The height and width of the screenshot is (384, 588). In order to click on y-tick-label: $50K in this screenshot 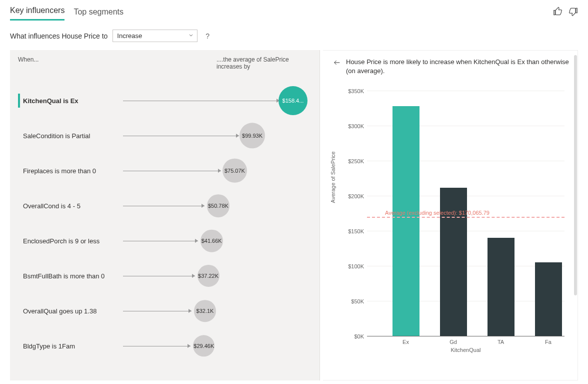, I will do `click(359, 301)`.